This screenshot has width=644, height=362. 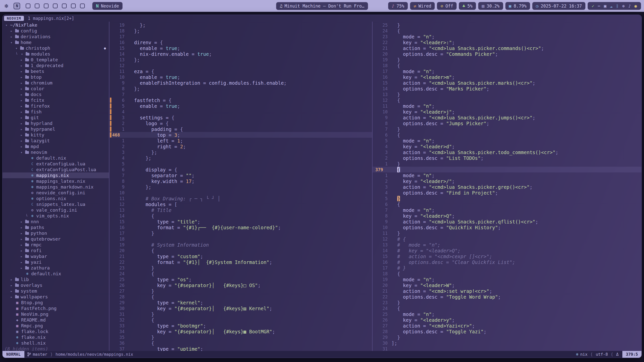 What do you see at coordinates (56, 60) in the screenshot?
I see `tree-item-0-template: ▸0_template` at bounding box center [56, 60].